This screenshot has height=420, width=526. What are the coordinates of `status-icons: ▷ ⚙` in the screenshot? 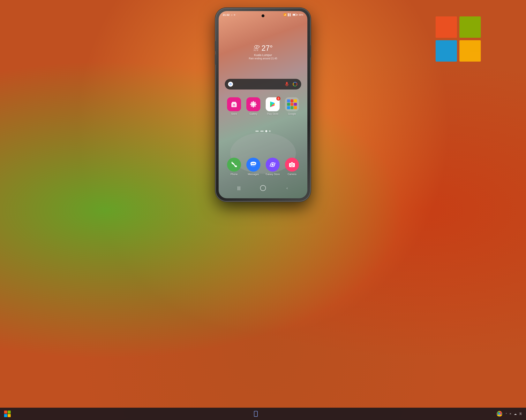 It's located at (233, 15).